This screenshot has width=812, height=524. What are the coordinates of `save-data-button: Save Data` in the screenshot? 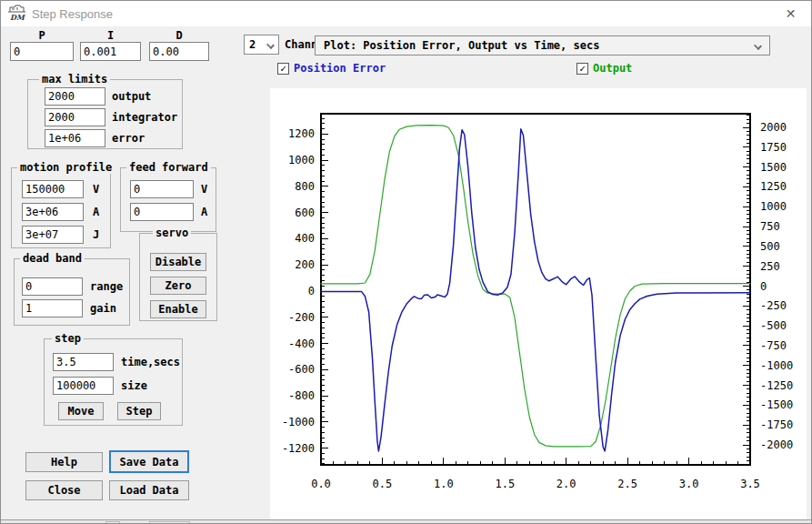 It's located at (149, 462).